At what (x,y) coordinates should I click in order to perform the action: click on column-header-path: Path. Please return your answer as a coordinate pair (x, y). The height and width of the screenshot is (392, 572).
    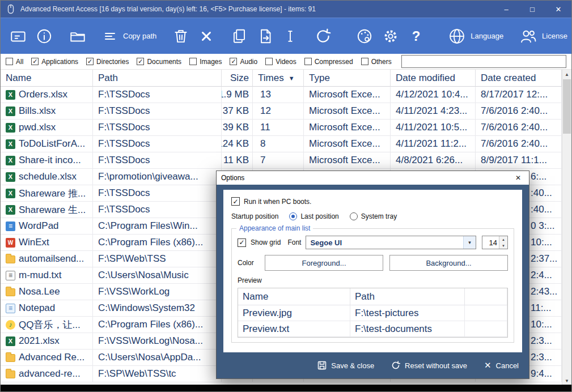
    Looking at the image, I should click on (158, 78).